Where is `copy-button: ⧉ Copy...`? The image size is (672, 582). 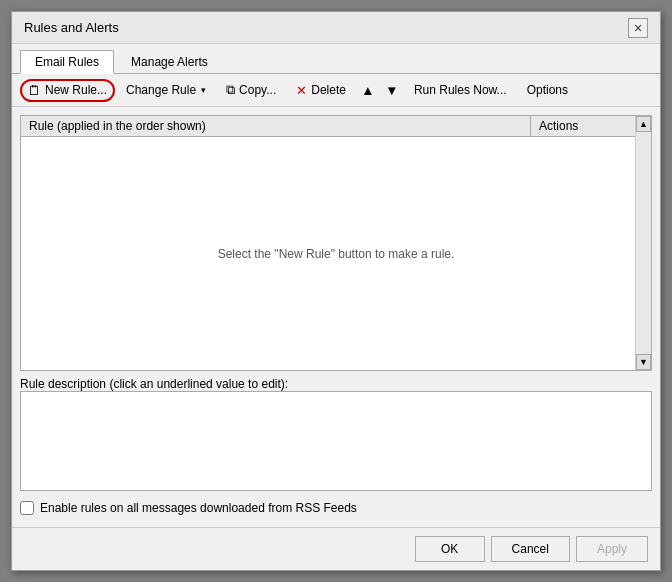 copy-button: ⧉ Copy... is located at coordinates (251, 90).